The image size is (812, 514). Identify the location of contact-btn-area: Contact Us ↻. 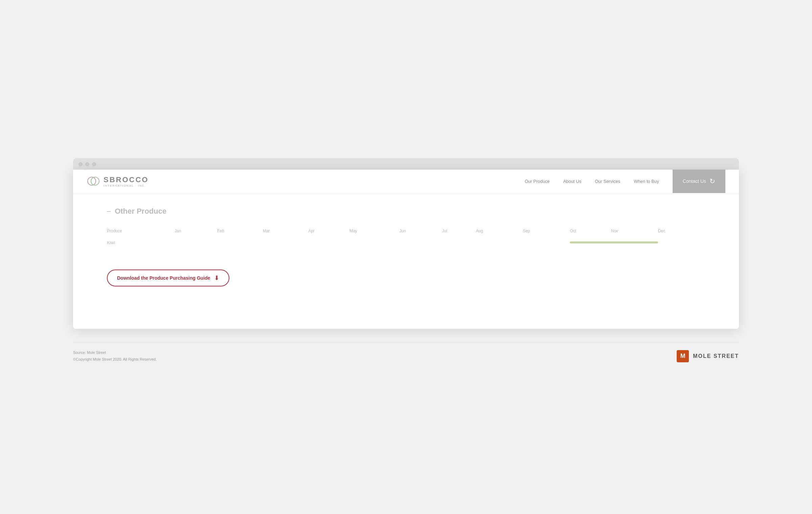
(699, 181).